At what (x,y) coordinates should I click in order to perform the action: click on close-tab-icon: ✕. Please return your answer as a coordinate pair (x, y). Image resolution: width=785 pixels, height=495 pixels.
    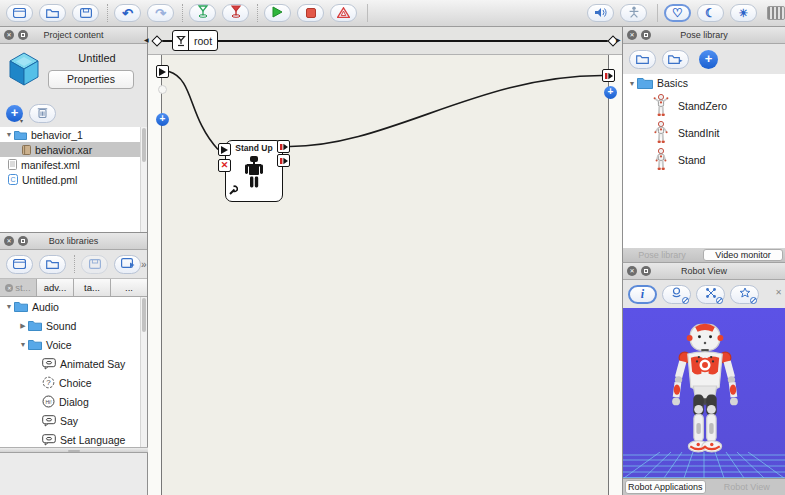
    Looking at the image, I should click on (9, 288).